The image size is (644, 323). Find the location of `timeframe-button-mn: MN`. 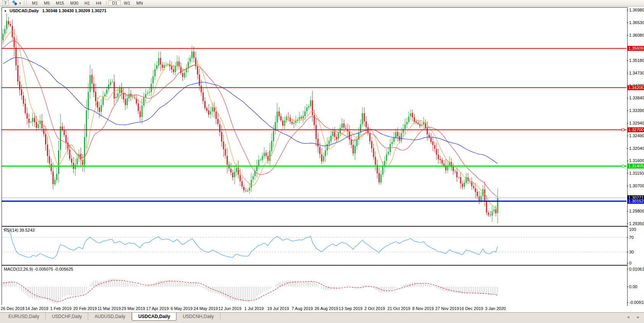

timeframe-button-mn: MN is located at coordinates (140, 3).